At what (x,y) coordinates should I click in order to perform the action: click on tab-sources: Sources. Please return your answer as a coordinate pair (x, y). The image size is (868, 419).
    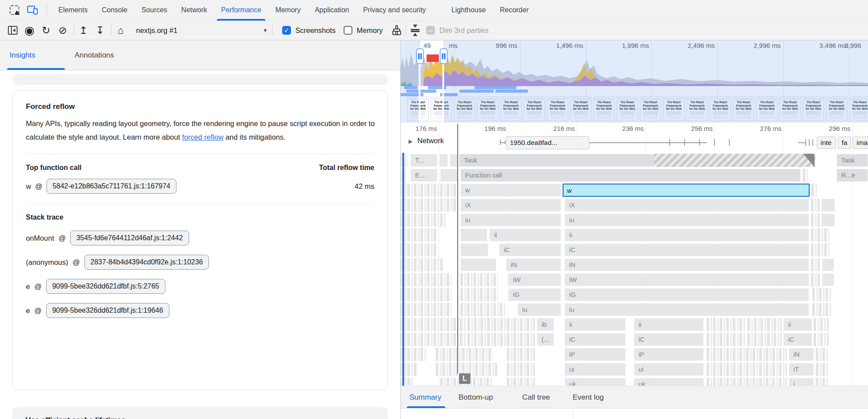
    Looking at the image, I should click on (154, 11).